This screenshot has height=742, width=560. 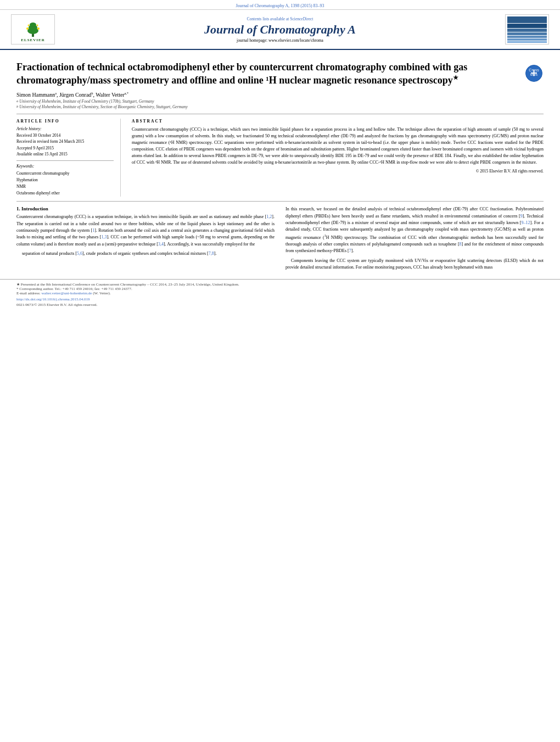 What do you see at coordinates (280, 299) in the screenshot?
I see `doi-line: http://dx.doi.org/10.1016/j.chroma.2015.…` at bounding box center [280, 299].